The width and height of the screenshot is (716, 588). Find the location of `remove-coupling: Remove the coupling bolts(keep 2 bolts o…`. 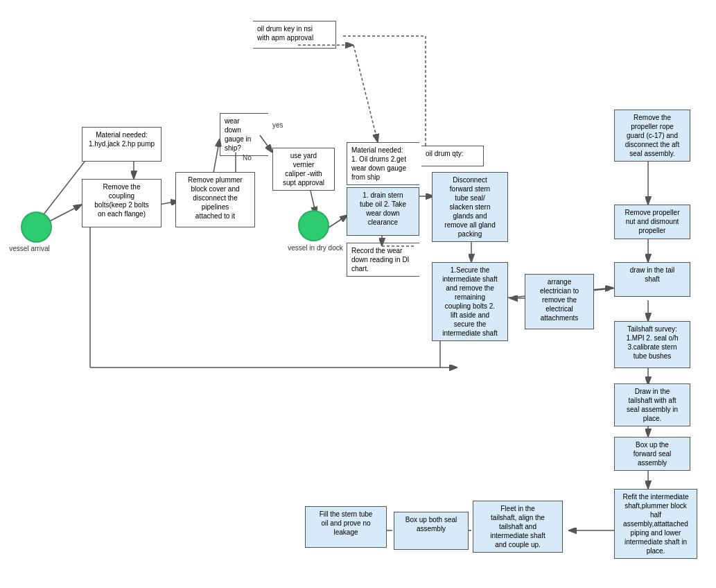

remove-coupling: Remove the coupling bolts(keep 2 bolts o… is located at coordinates (122, 203).